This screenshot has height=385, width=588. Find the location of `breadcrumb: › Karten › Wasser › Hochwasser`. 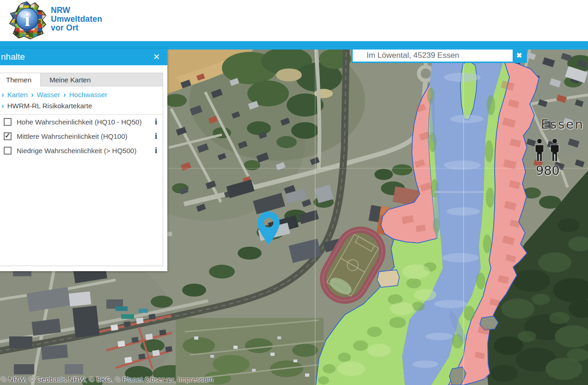

breadcrumb: › Karten › Wasser › Hochwasser is located at coordinates (82, 94).